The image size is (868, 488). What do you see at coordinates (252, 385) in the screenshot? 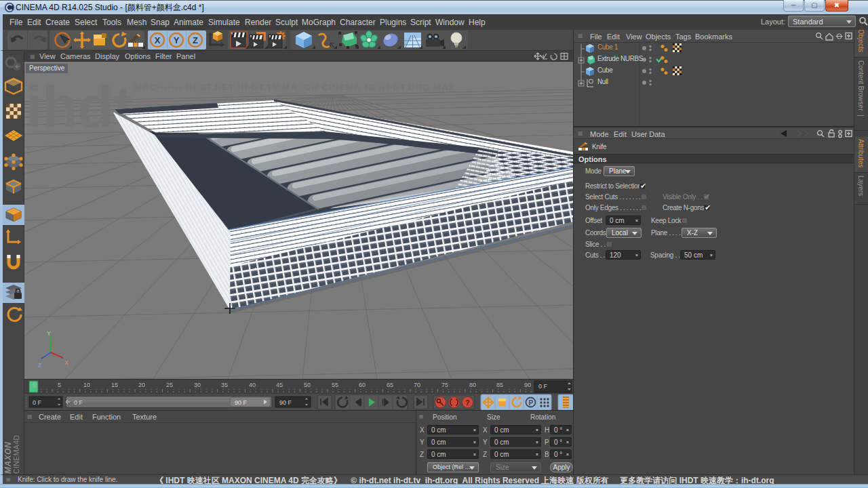
I see `svg-text: 40` at bounding box center [252, 385].